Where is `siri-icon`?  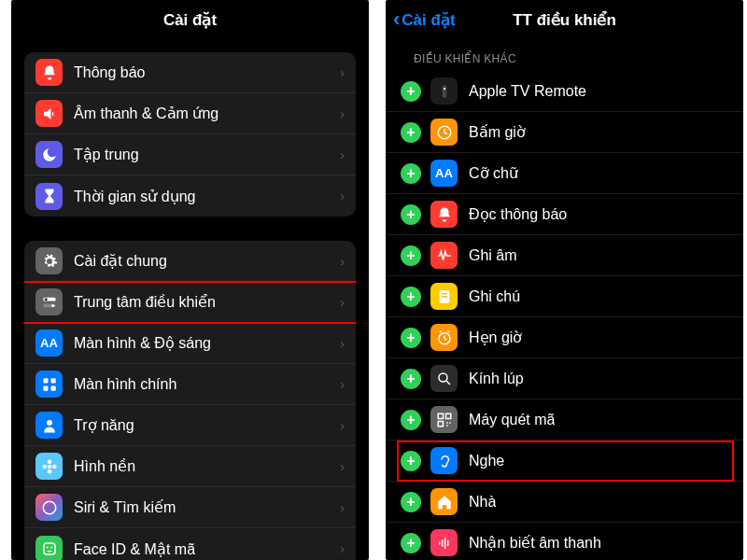 siri-icon is located at coordinates (49, 508).